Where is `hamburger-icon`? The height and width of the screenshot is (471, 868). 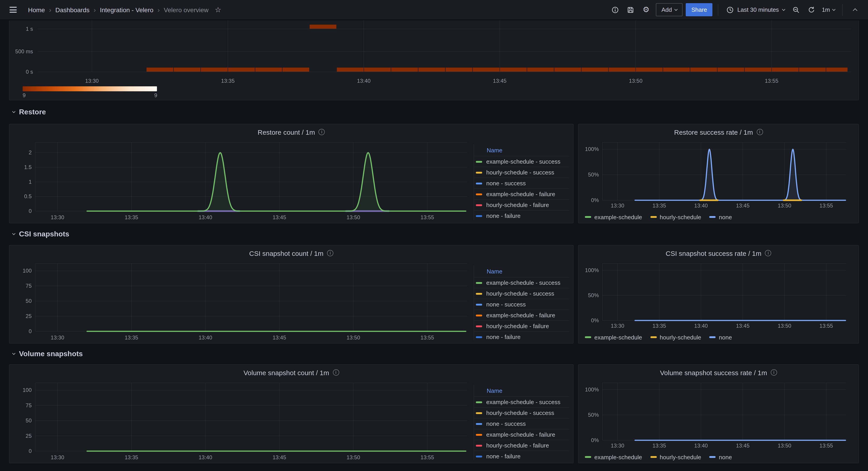 hamburger-icon is located at coordinates (13, 10).